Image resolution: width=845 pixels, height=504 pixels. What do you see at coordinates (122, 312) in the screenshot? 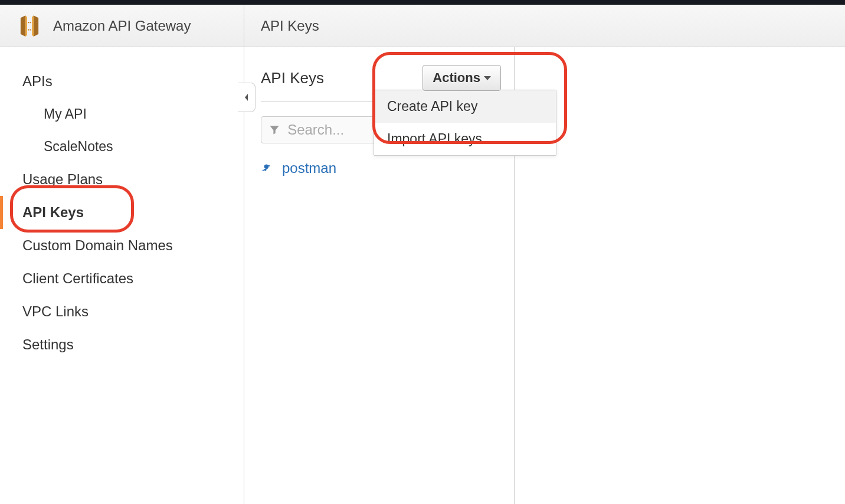
I see `sidebar-item-vpc-links: VPC Links` at bounding box center [122, 312].